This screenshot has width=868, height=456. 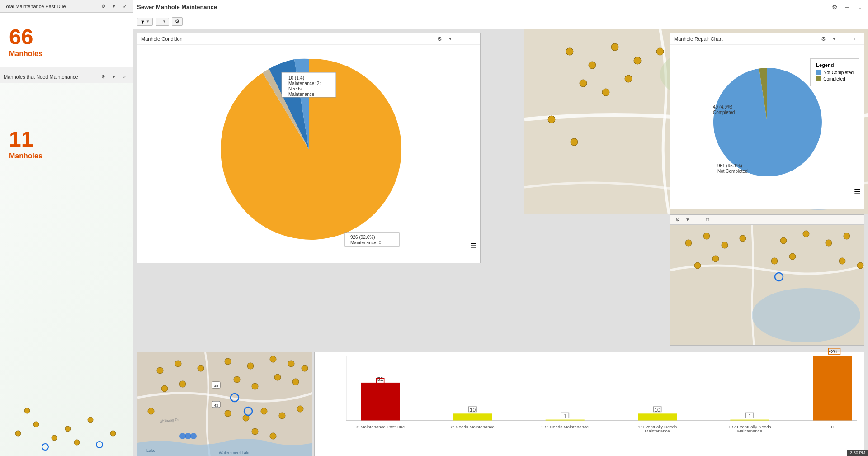 I want to click on total-maintenance-header: Total Maintenance Past Due ⚙ ▼ ⤢, so click(x=66, y=6).